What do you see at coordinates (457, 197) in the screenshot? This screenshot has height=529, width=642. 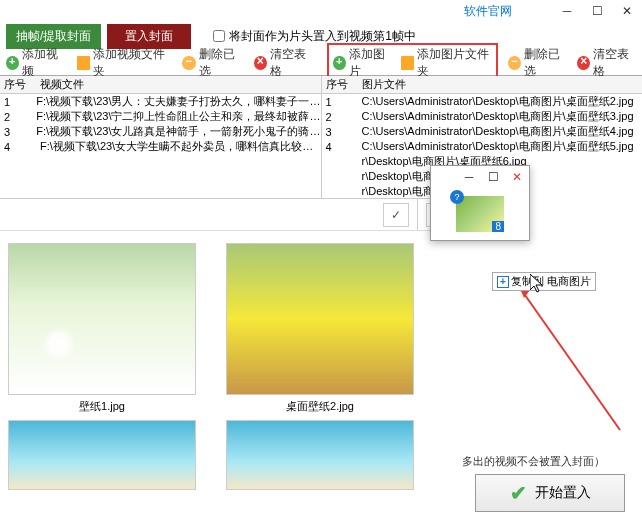 I see `help-badge-icon: ?` at bounding box center [457, 197].